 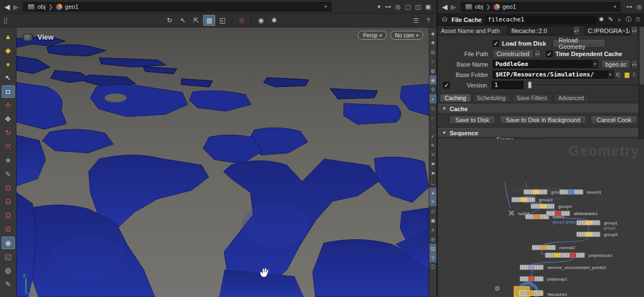 I want to click on node-attribdelete1, so click(x=558, y=213).